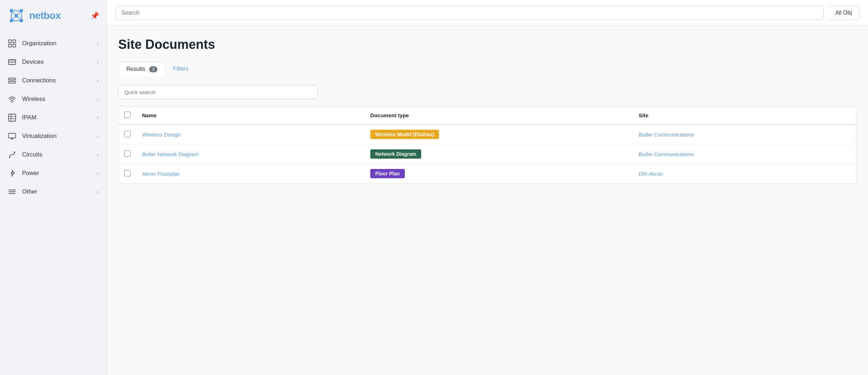 The image size is (868, 375). I want to click on quick-search-input, so click(218, 92).